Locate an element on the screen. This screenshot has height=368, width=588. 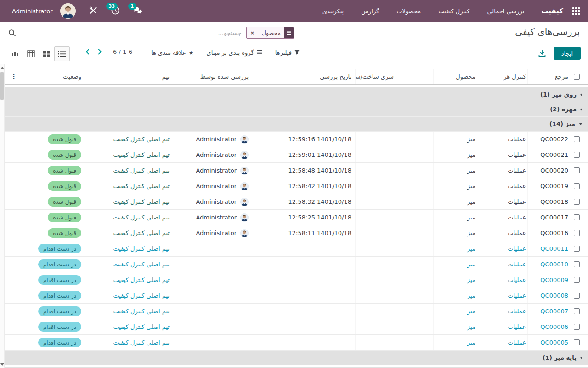
search-facet: محصول × is located at coordinates (270, 33).